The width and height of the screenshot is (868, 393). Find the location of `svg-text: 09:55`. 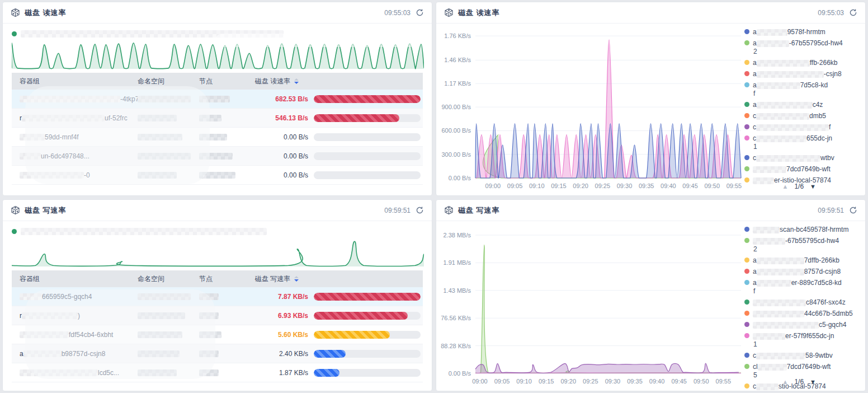

svg-text: 09:55 is located at coordinates (734, 186).